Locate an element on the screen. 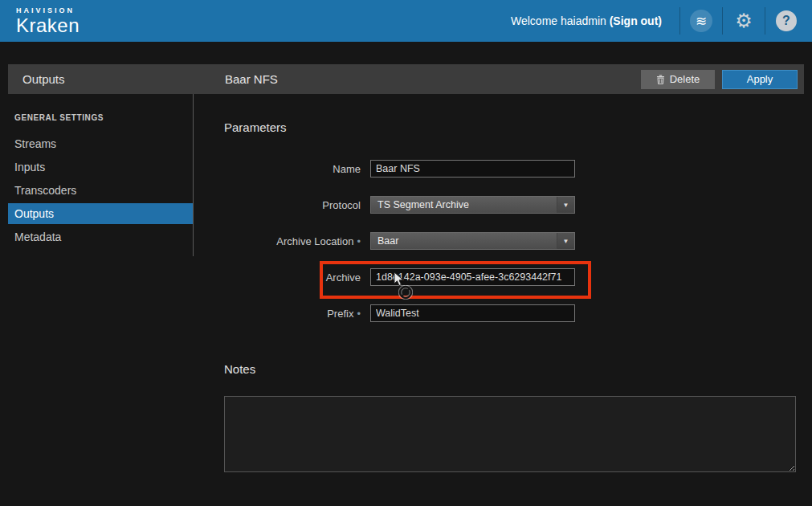 The width and height of the screenshot is (812, 506). prefix-input is located at coordinates (472, 313).